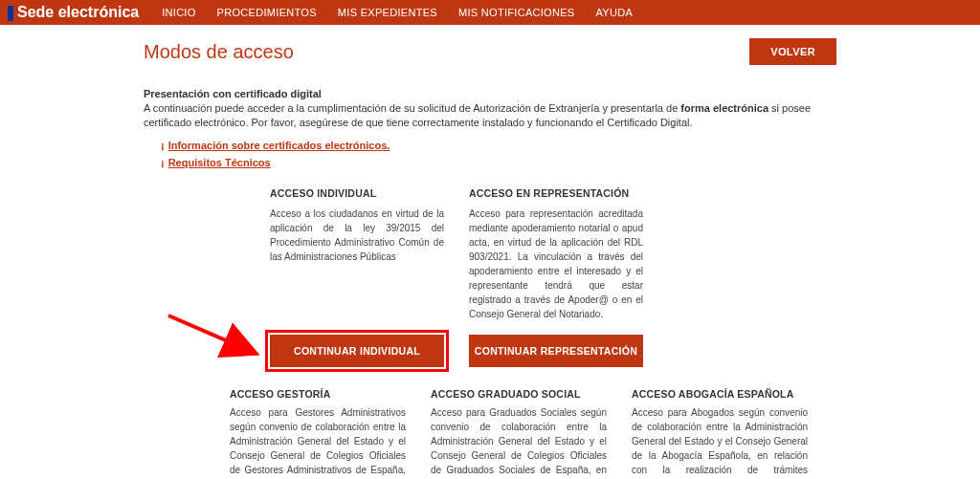 Image resolution: width=980 pixels, height=479 pixels. I want to click on nav-procedimientos: PROCEDIMIENTOS, so click(267, 12).